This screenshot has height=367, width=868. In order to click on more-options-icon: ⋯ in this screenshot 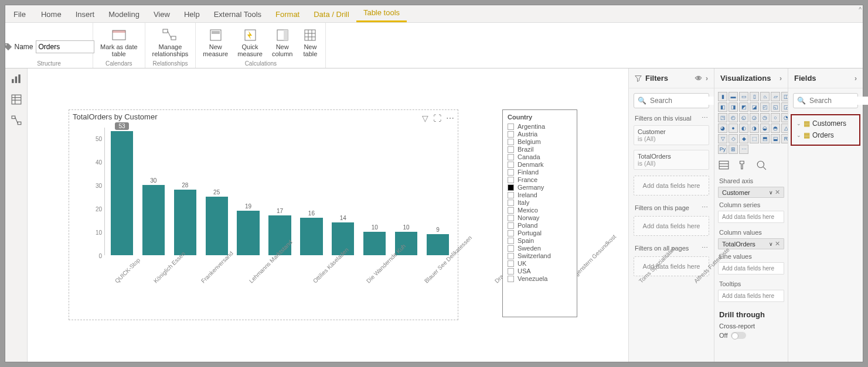, I will do `click(450, 118)`.